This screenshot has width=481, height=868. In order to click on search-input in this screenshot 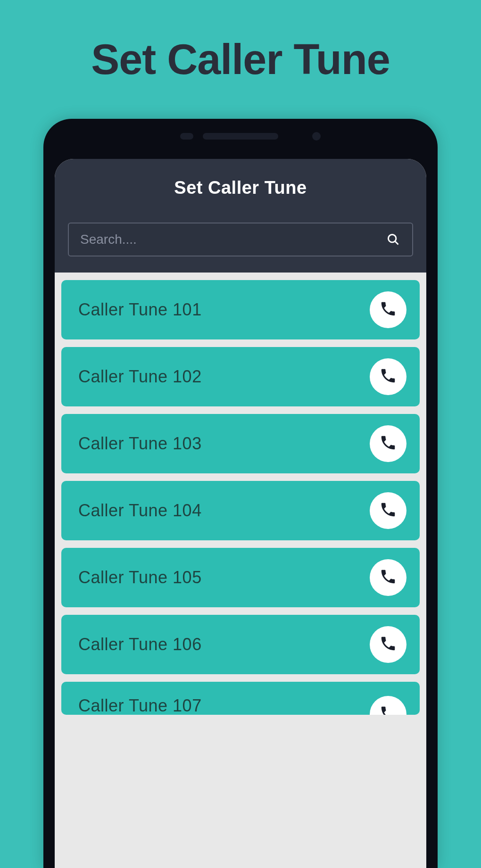, I will do `click(233, 240)`.